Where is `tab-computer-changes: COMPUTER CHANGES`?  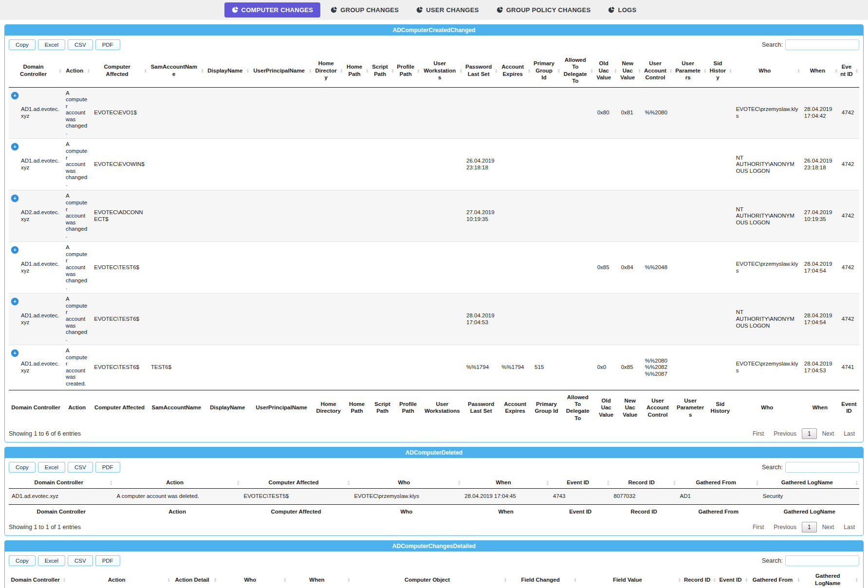
tab-computer-changes: COMPUTER CHANGES is located at coordinates (273, 10).